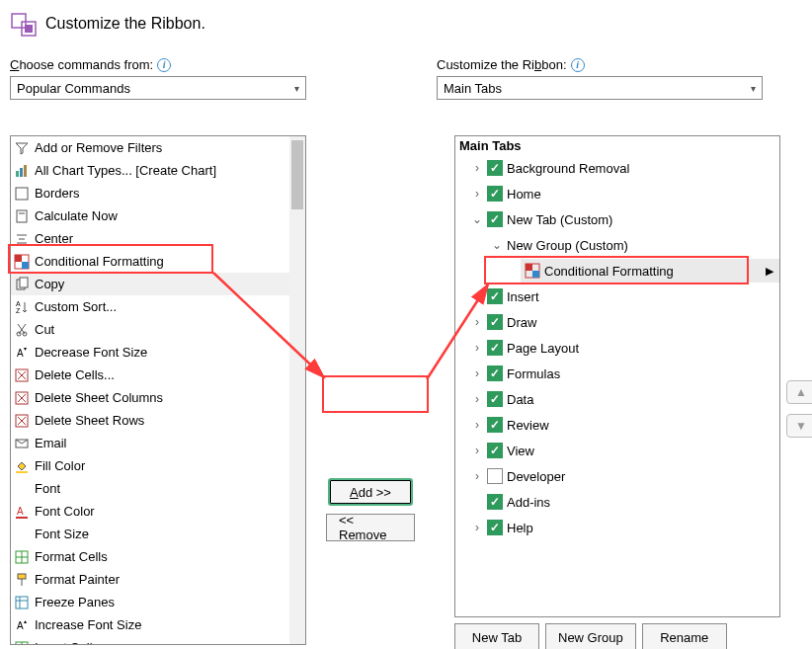 This screenshot has height=649, width=812. What do you see at coordinates (617, 348) in the screenshot?
I see `tree-row: ›✓Page Layout` at bounding box center [617, 348].